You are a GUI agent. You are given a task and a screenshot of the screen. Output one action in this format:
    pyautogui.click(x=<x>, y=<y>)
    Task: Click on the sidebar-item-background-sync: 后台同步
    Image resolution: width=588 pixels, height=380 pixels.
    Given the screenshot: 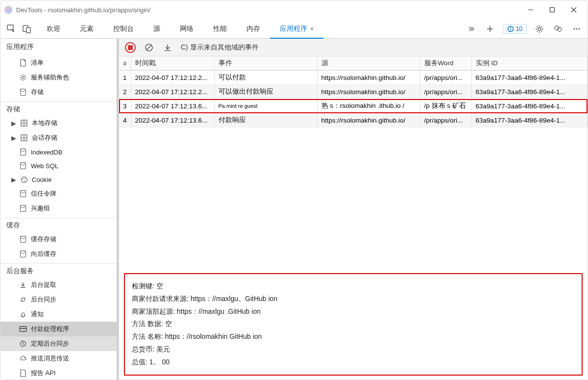 What is the action you would take?
    pyautogui.click(x=60, y=300)
    